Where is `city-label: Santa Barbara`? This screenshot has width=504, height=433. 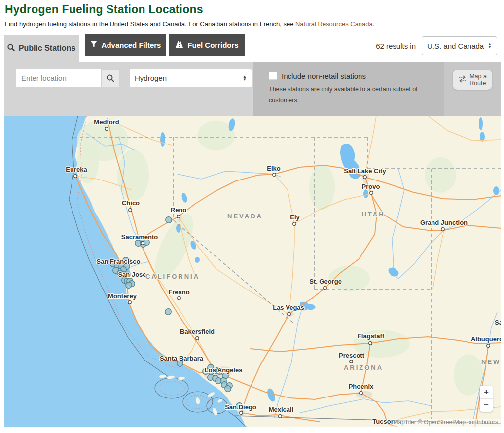 city-label: Santa Barbara is located at coordinates (181, 358).